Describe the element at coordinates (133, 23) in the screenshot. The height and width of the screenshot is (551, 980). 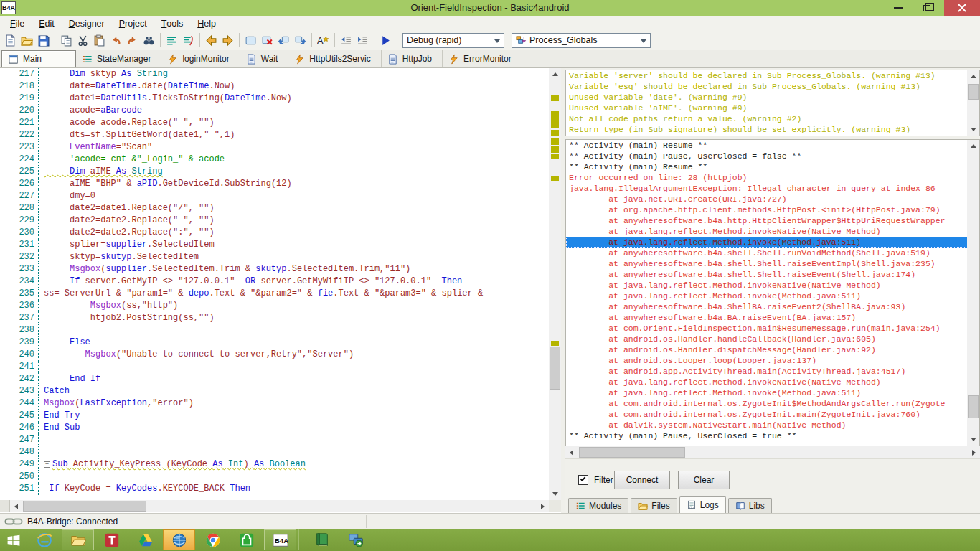
I see `menu-project: Project` at that location.